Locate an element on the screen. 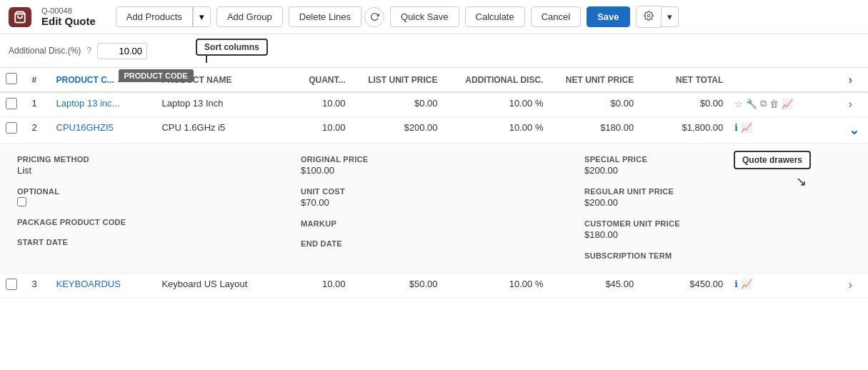  pricing-method-value: List is located at coordinates (150, 170).